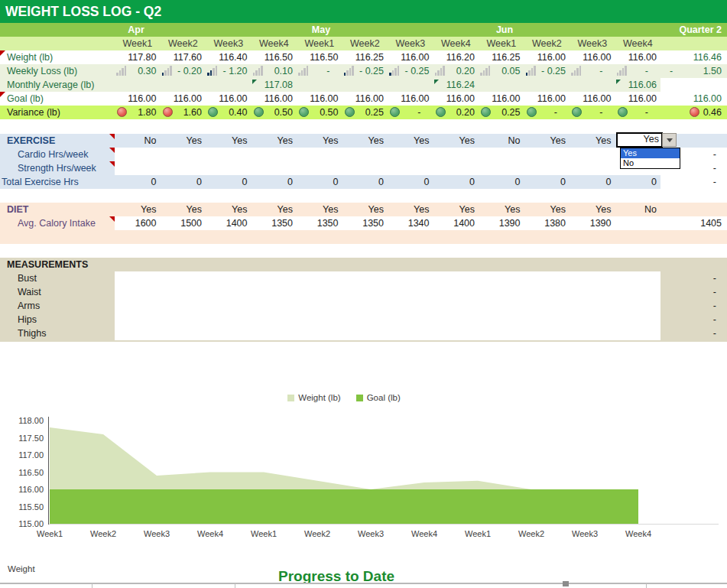 Image resolution: width=727 pixels, height=588 pixels. What do you see at coordinates (650, 164) in the screenshot?
I see `dropdown-option-no: No` at bounding box center [650, 164].